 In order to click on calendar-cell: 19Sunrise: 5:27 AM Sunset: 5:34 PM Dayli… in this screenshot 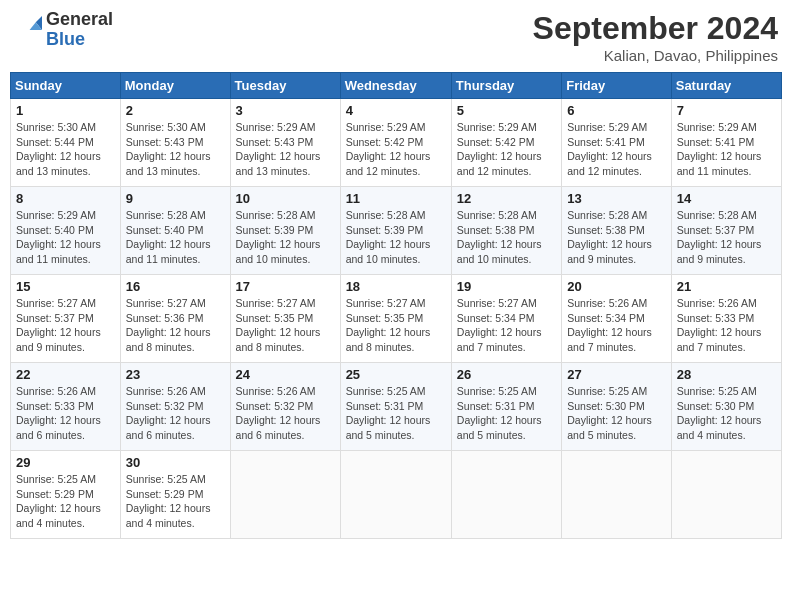, I will do `click(506, 319)`.